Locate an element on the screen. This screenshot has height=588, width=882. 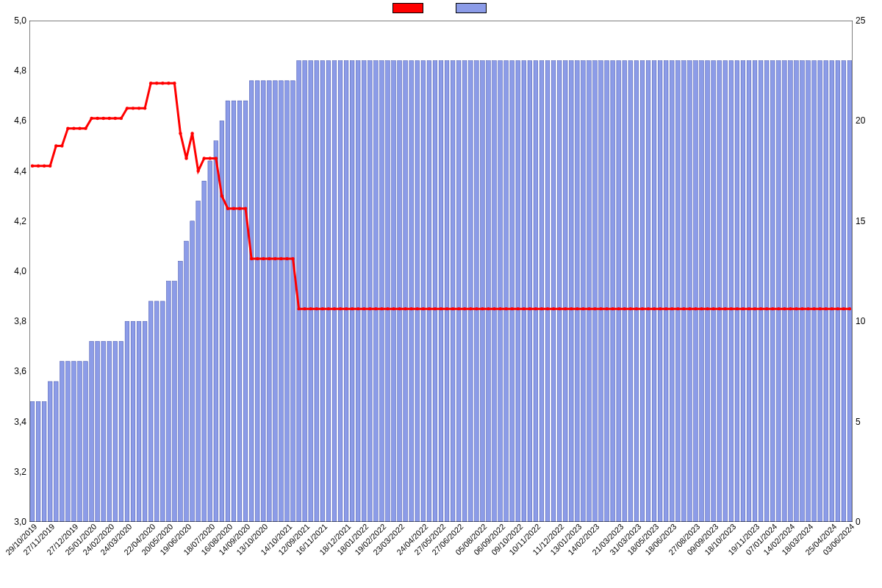
legend is located at coordinates (441, 8).